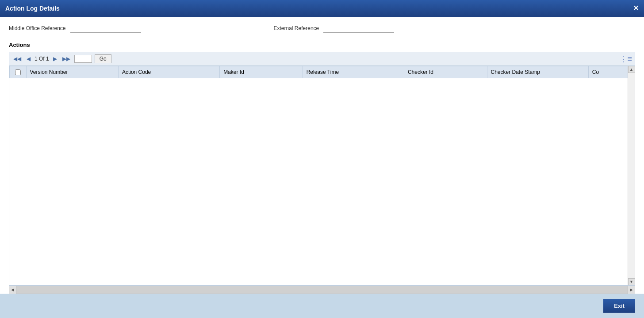 Image resolution: width=644 pixels, height=318 pixels. Describe the element at coordinates (18, 73) in the screenshot. I see `select-all-column` at that location.